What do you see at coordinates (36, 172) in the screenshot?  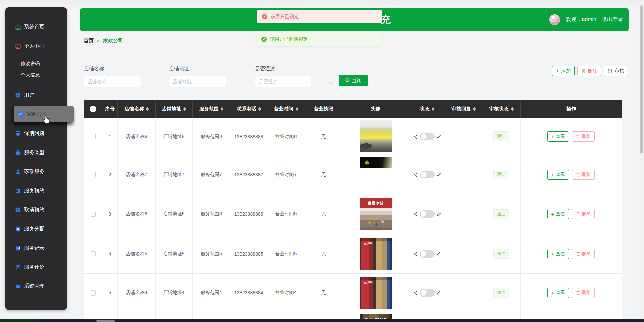 I see `sidebar-item-housekeeping-service: 家政服务` at bounding box center [36, 172].